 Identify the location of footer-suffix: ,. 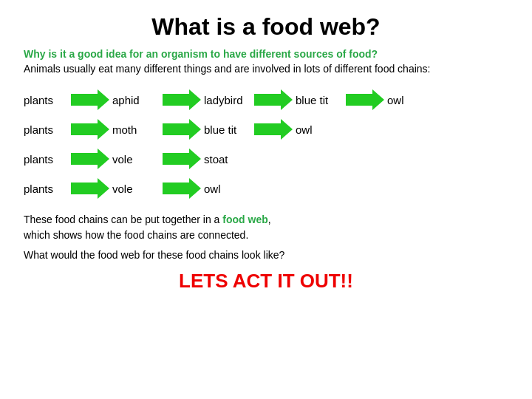
(270, 219).